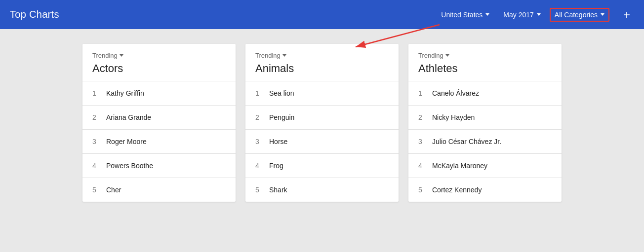  I want to click on list-item: 1Kathy Griffin, so click(159, 94).